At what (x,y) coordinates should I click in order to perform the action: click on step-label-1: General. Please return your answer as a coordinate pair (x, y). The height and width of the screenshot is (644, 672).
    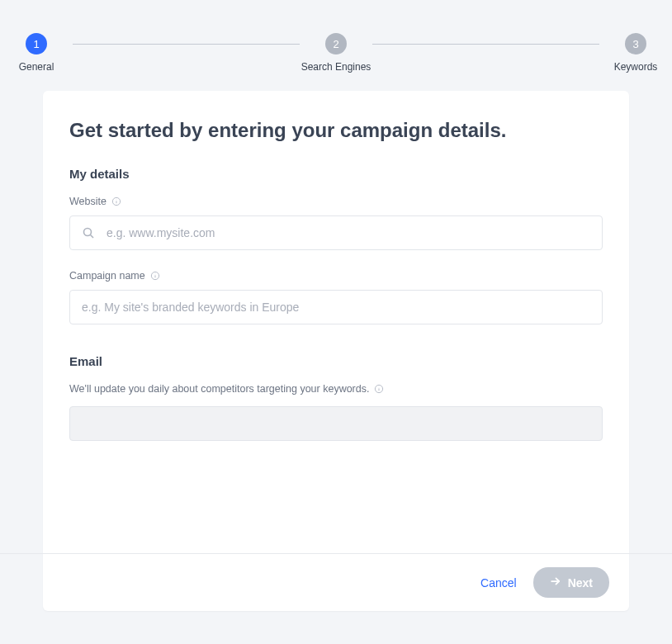
    Looking at the image, I should click on (36, 67).